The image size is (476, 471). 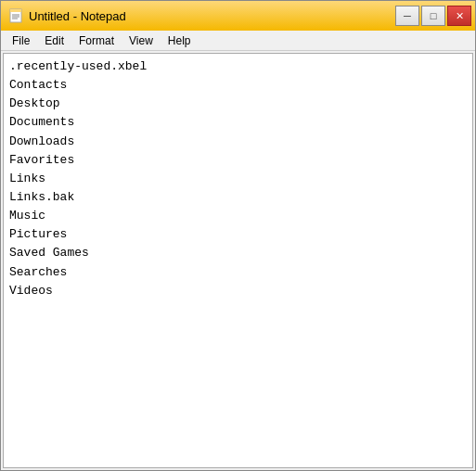 What do you see at coordinates (180, 41) in the screenshot?
I see `menu-item-help: Help` at bounding box center [180, 41].